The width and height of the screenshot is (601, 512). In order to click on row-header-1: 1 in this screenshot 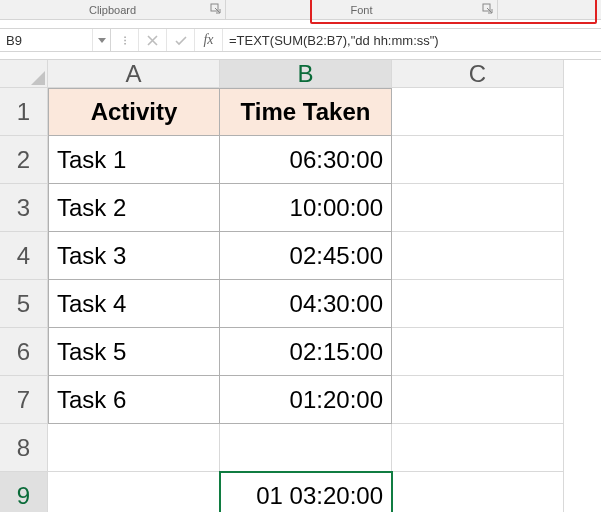, I will do `click(24, 112)`.